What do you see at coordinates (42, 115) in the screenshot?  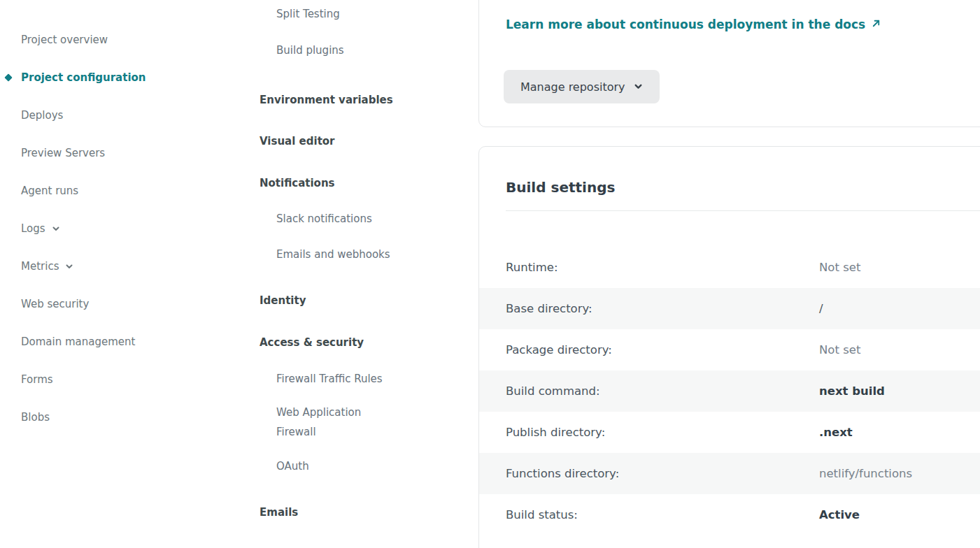 I see `sidebar-item-label: Deploys` at bounding box center [42, 115].